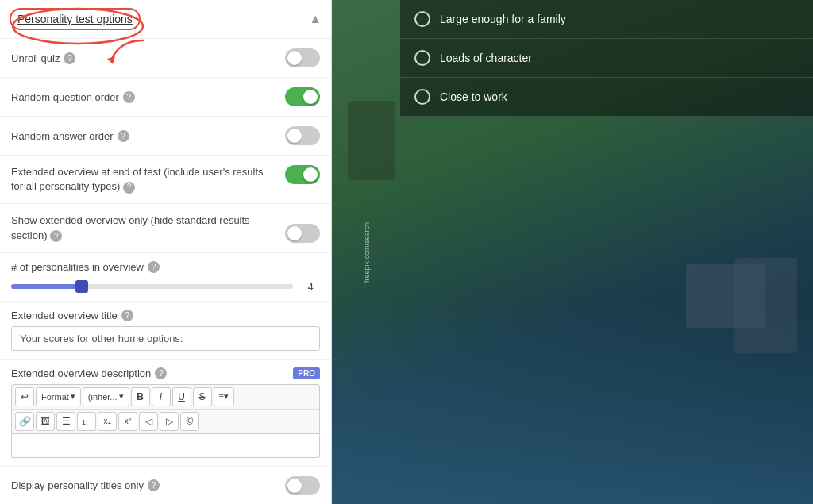 Image resolution: width=813 pixels, height=504 pixels. Describe the element at coordinates (165, 229) in the screenshot. I see `show-extended-row: Show extended overview only (hide standa…` at that location.